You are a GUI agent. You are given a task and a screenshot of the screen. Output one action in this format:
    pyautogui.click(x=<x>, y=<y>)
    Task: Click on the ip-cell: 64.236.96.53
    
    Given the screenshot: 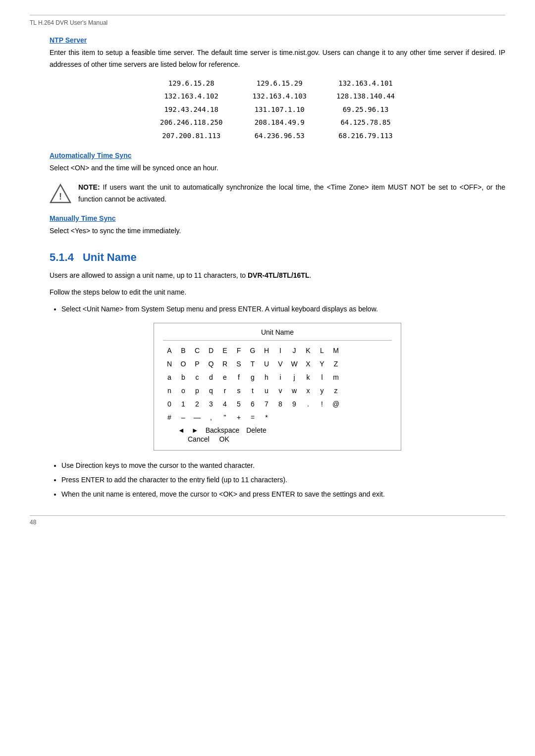 What is the action you would take?
    pyautogui.click(x=279, y=136)
    